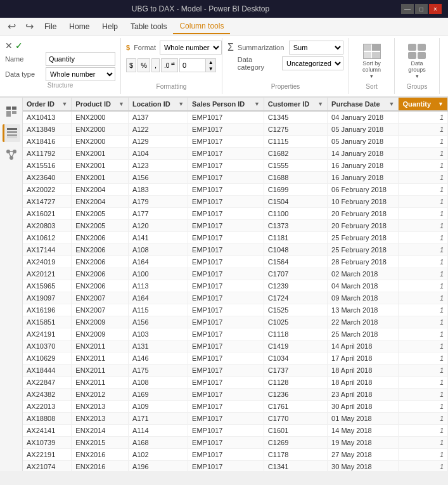  I want to click on col-header-product_id: Product ID▼, so click(100, 104).